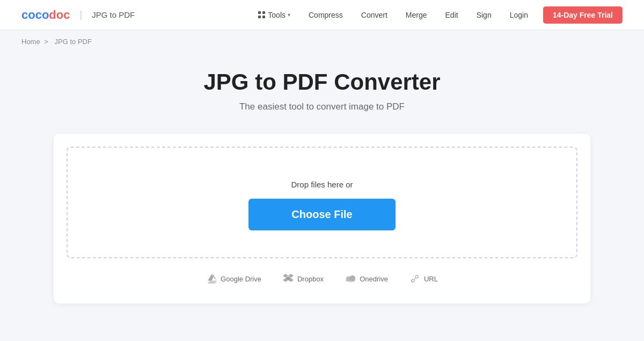 The width and height of the screenshot is (644, 341). I want to click on nav-tools-label: Tools, so click(277, 15).